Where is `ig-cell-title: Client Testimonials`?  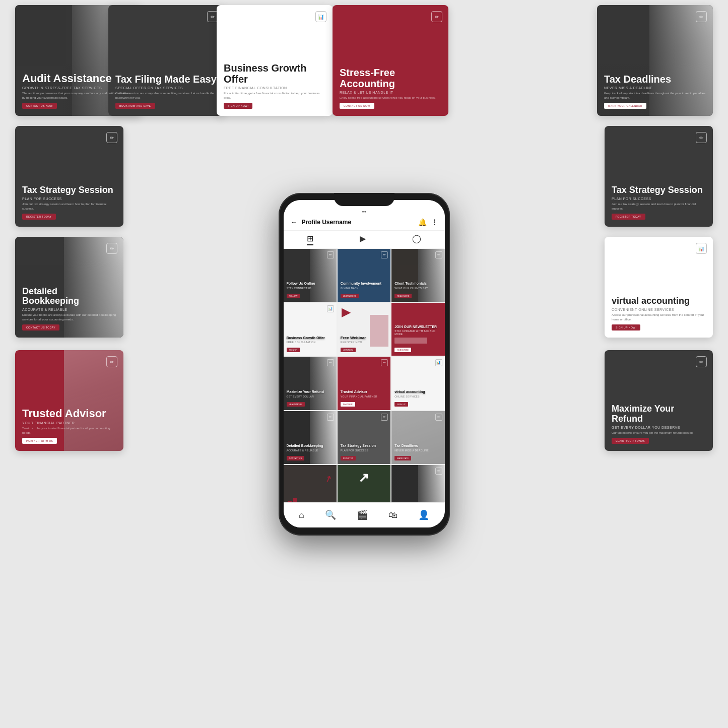
ig-cell-title: Client Testimonials is located at coordinates (418, 284).